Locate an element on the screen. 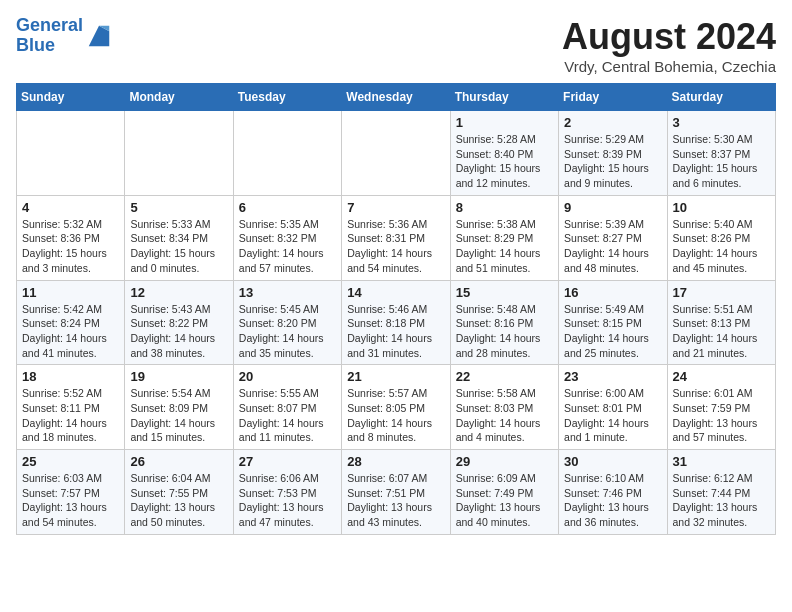  calendar-cell: 12Sunrise: 5:43 AMSunset: 8:22 PMDayligh… is located at coordinates (179, 322).